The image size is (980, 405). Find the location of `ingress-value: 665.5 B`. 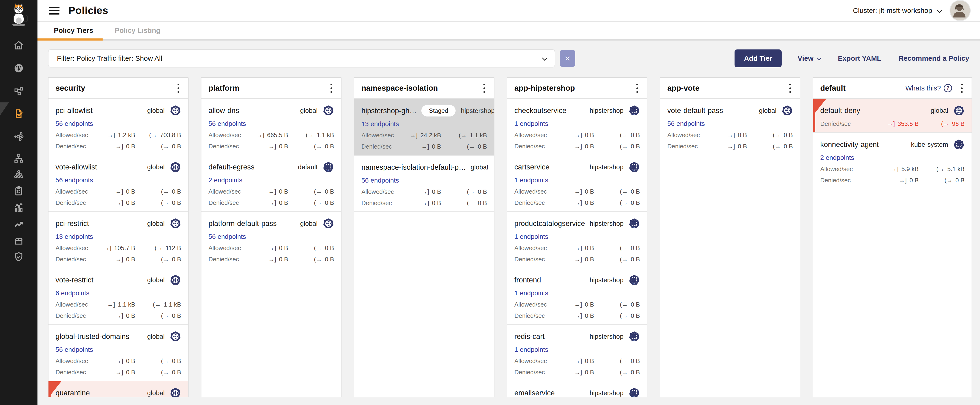

ingress-value: 665.5 B is located at coordinates (278, 135).